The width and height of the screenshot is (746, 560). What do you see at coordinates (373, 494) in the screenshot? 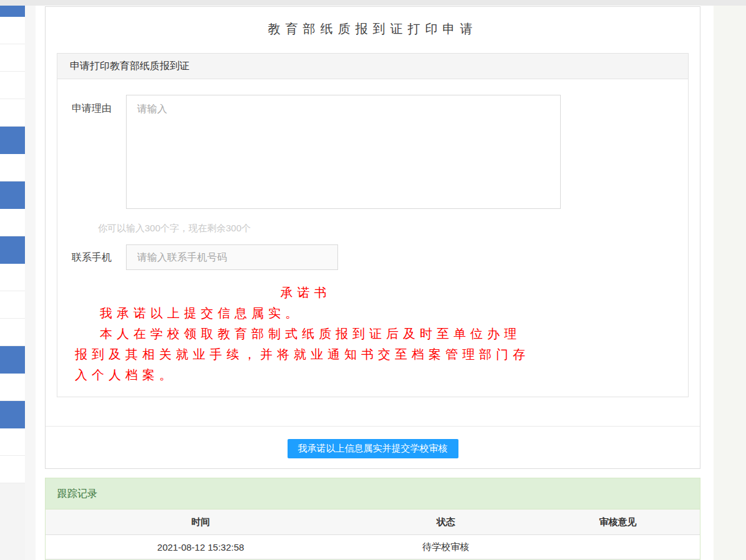
I see `tracking-panel-header: 跟踪记录` at bounding box center [373, 494].